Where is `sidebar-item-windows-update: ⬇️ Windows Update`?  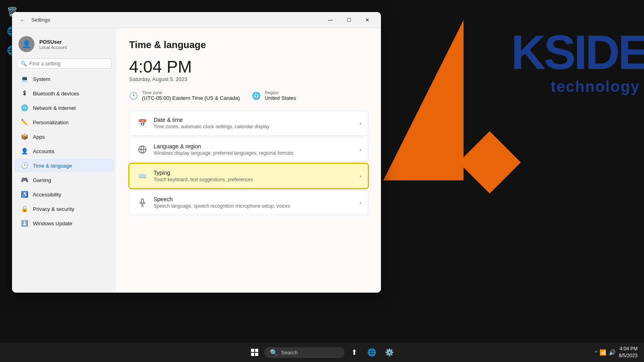
sidebar-item-windows-update: ⬇️ Windows Update is located at coordinates (64, 223).